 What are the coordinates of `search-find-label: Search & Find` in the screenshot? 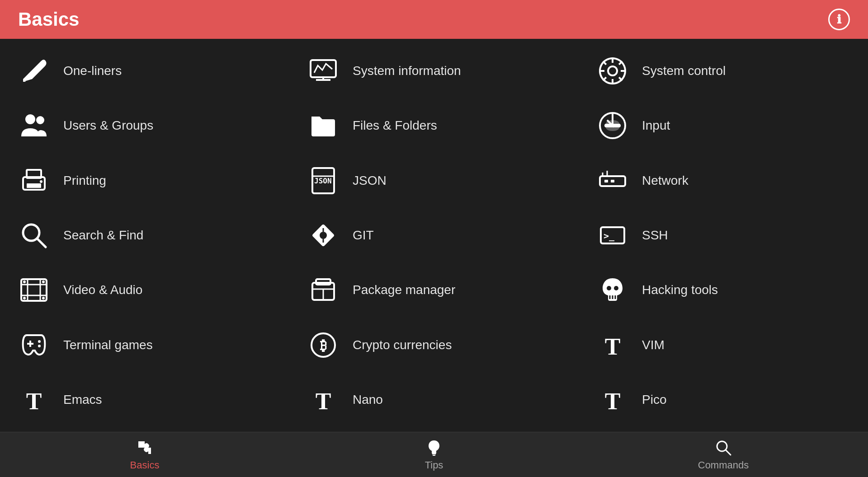 It's located at (103, 235).